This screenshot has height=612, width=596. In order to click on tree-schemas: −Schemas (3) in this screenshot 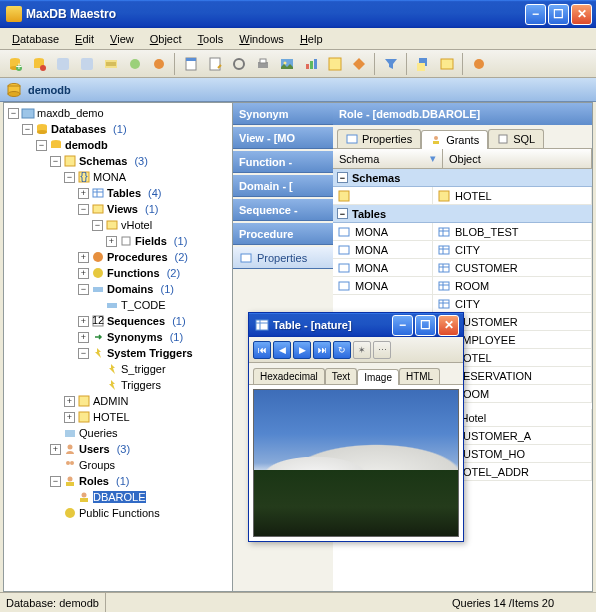, I will do `click(140, 161)`.